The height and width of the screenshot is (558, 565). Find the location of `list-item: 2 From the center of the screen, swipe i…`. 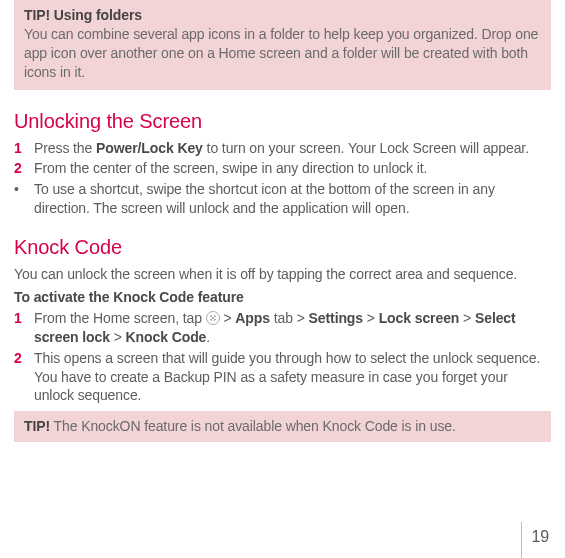

list-item: 2 From the center of the screen, swipe i… is located at coordinates (282, 168).